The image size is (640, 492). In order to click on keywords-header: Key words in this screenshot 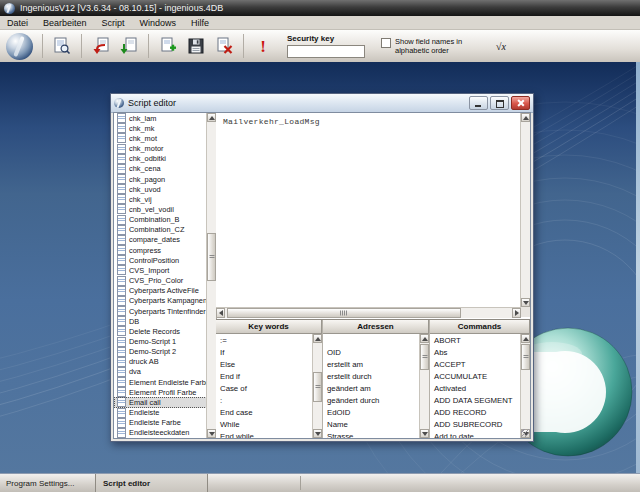, I will do `click(269, 327)`.